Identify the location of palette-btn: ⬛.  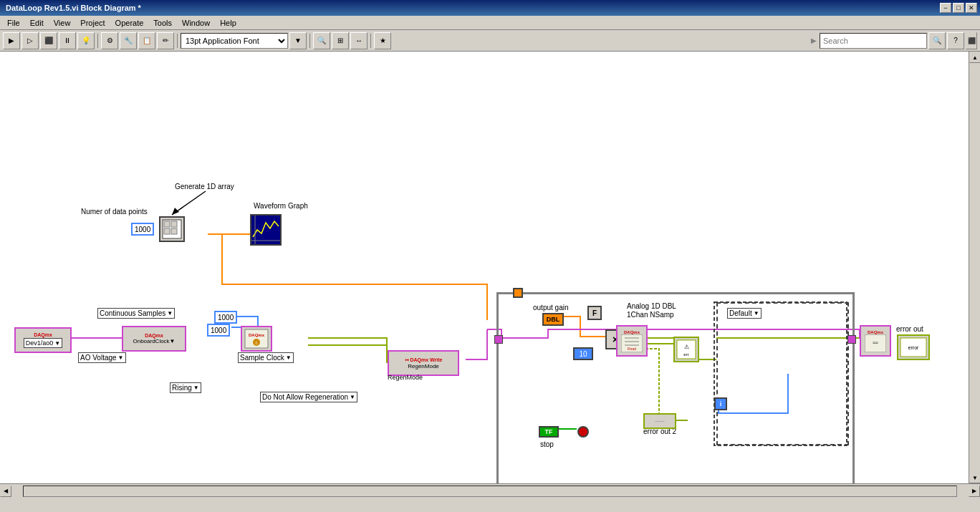
(971, 41).